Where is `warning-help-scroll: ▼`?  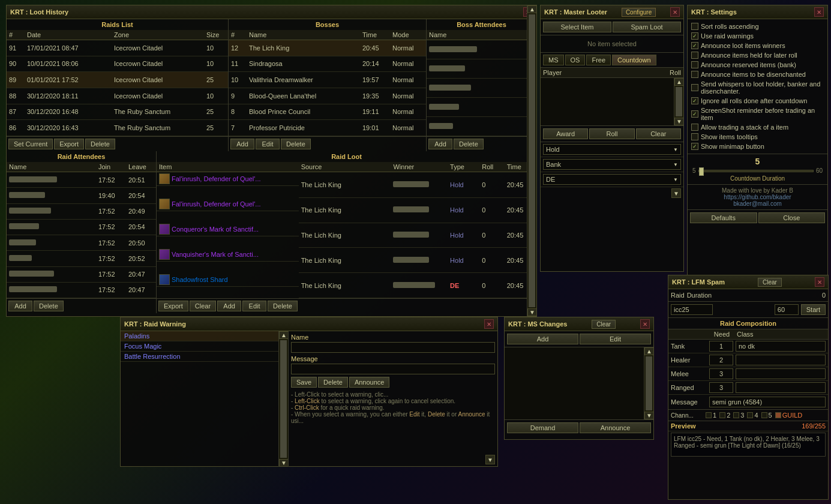
warning-help-scroll: ▼ is located at coordinates (490, 460).